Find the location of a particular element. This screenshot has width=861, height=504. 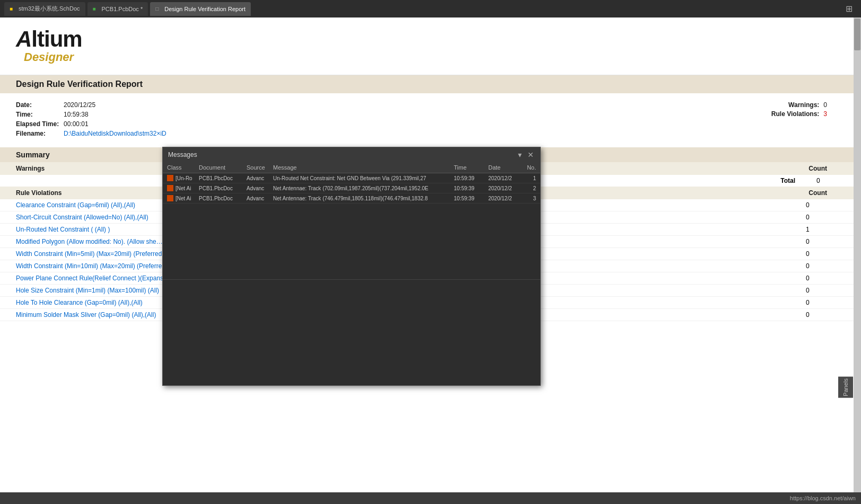

violation-count-4: 0 is located at coordinates (822, 254).